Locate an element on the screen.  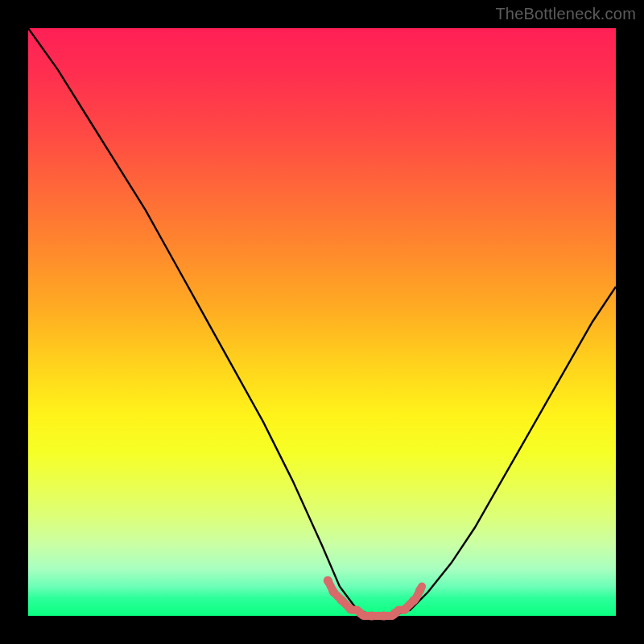
watermark-text: TheBottleneck.com is located at coordinates (565, 14).